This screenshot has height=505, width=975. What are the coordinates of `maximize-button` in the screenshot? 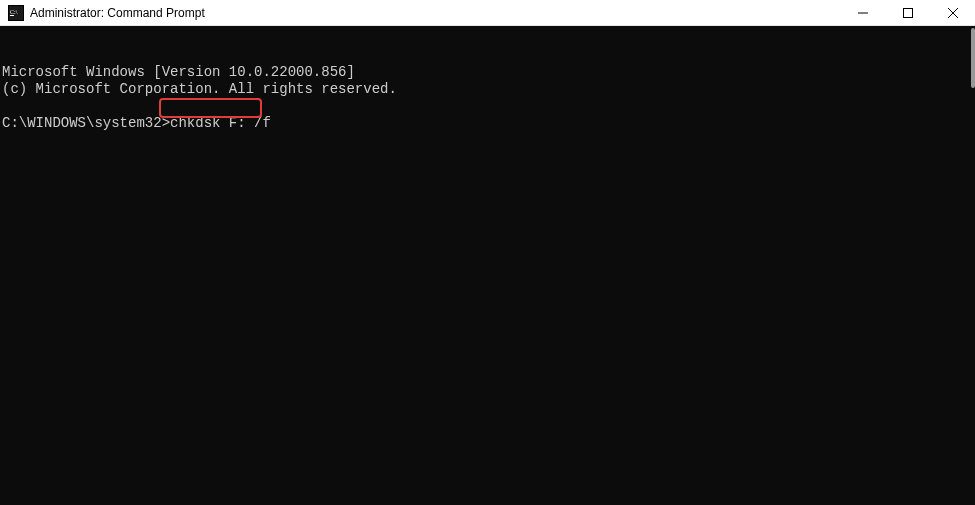 It's located at (908, 13).